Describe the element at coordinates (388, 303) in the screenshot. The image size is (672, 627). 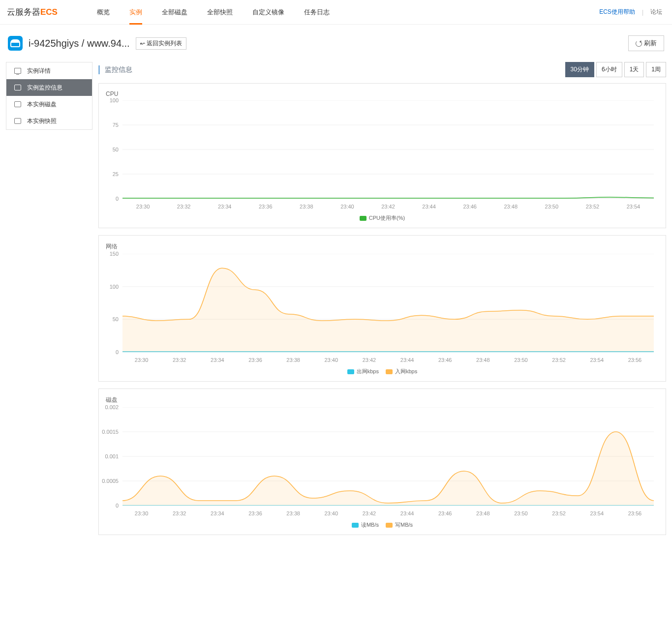
I see `chart-net: 050100150` at that location.